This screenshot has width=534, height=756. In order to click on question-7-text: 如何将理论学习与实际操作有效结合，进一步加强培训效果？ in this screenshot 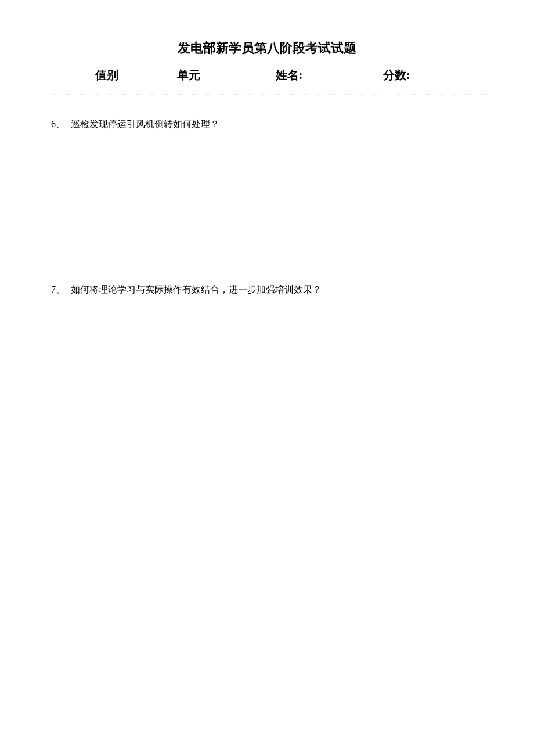, I will do `click(196, 289)`.